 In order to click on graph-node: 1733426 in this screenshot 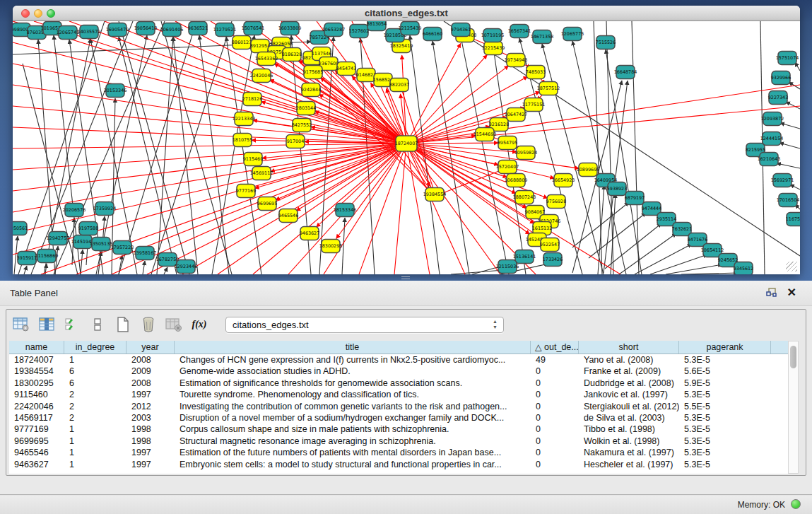, I will do `click(553, 260)`.